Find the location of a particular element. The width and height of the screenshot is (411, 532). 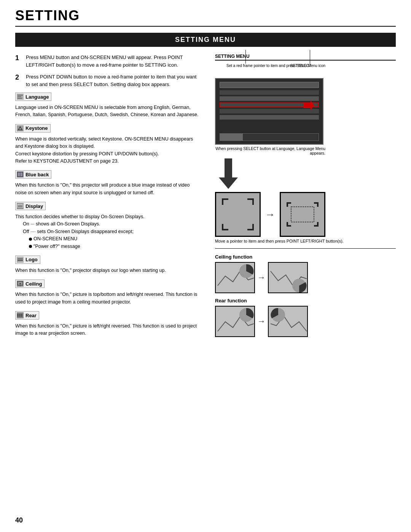

callout-setting-menu-icon: SETTING Menu icon is located at coordinates (308, 66).